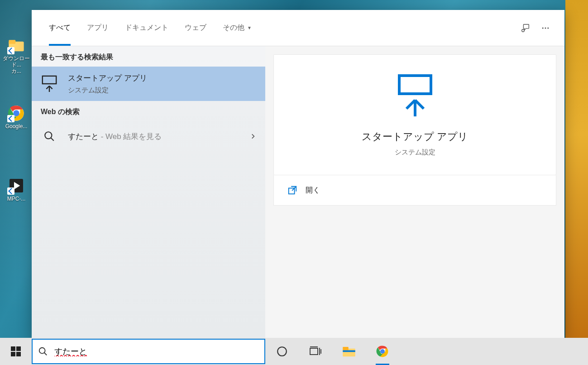  What do you see at coordinates (108, 78) in the screenshot?
I see `result-title: スタートアップ アプリ` at bounding box center [108, 78].